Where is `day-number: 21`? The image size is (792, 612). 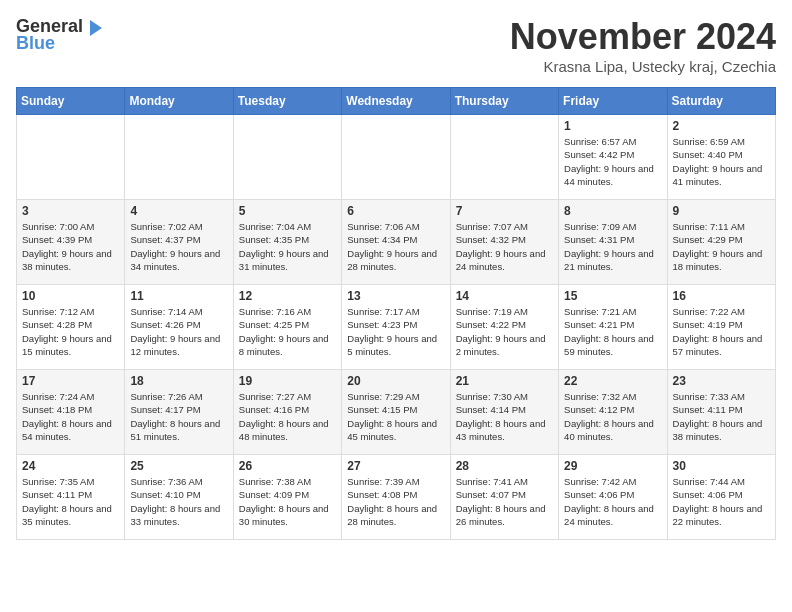 day-number: 21 is located at coordinates (504, 381).